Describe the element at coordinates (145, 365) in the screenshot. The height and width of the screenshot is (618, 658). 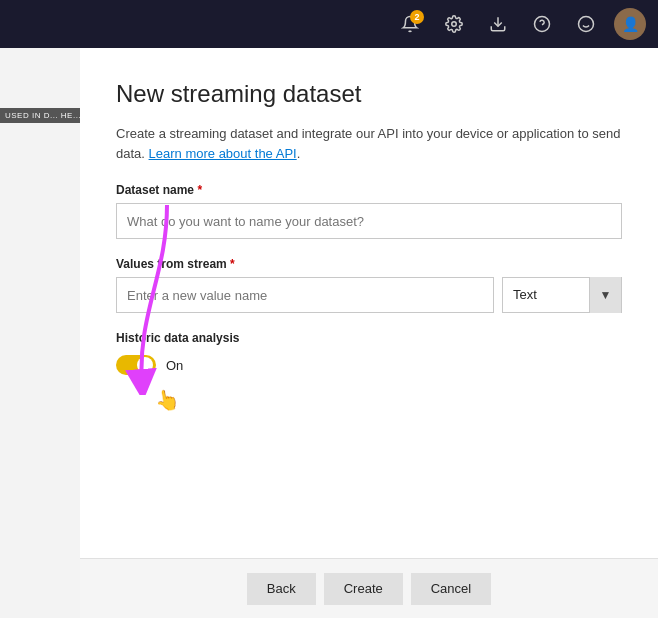
I see `toggle-knob` at that location.